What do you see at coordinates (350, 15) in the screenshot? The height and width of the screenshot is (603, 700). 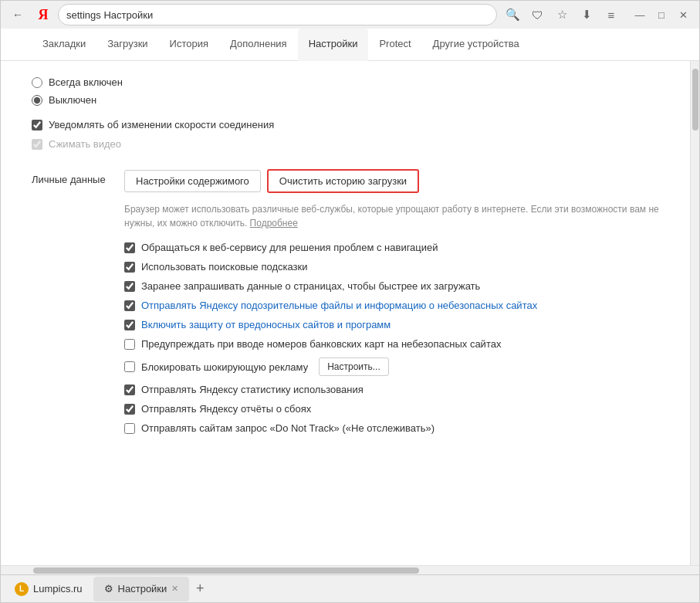 I see `title-bar: ← Я settings Настройки 🔍 🛡 ☆ ⬇ ≡ — □ ✕` at bounding box center [350, 15].